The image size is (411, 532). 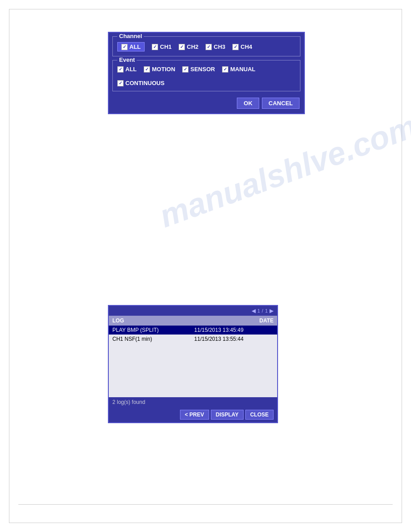 What do you see at coordinates (235, 47) in the screenshot?
I see `channel-ch4-checkbox` at bounding box center [235, 47].